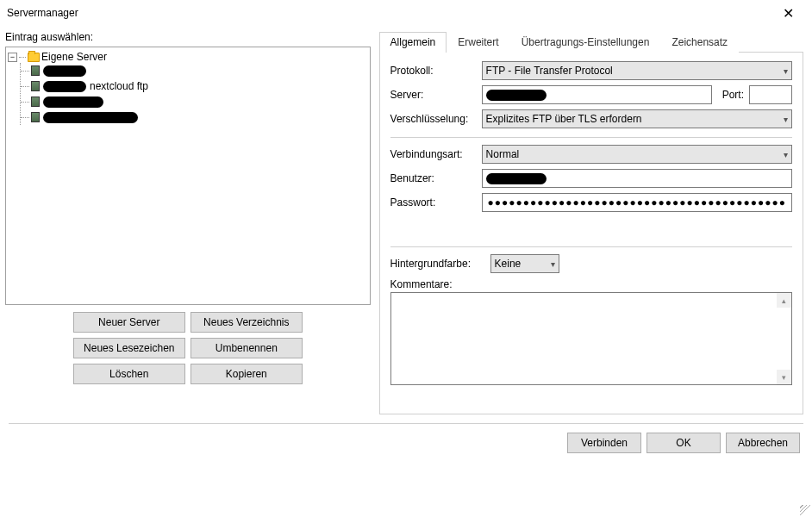 Image resolution: width=812 pixels, height=517 pixels. I want to click on tab-transfer: Übertragungs-Einstellungen, so click(586, 42).